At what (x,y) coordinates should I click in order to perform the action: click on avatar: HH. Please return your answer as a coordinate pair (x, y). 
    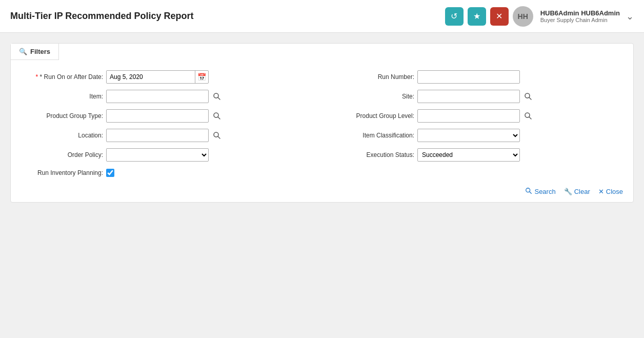
    Looking at the image, I should click on (523, 16).